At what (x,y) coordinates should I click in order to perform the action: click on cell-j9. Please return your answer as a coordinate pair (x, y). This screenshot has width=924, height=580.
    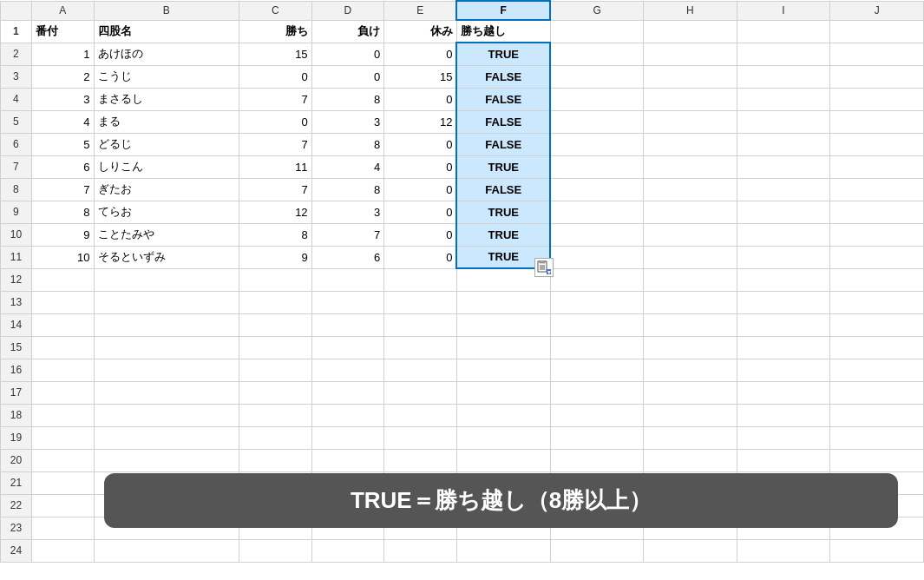
    Looking at the image, I should click on (877, 212).